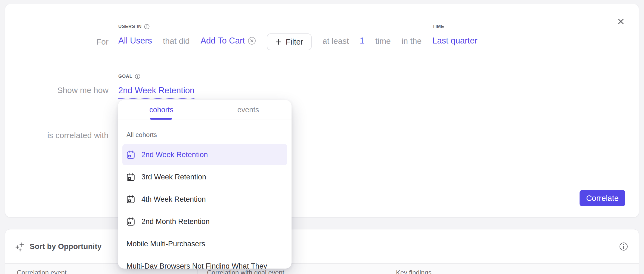 Image resolution: width=644 pixels, height=274 pixels. Describe the element at coordinates (624, 247) in the screenshot. I see `results-info-button` at that location.